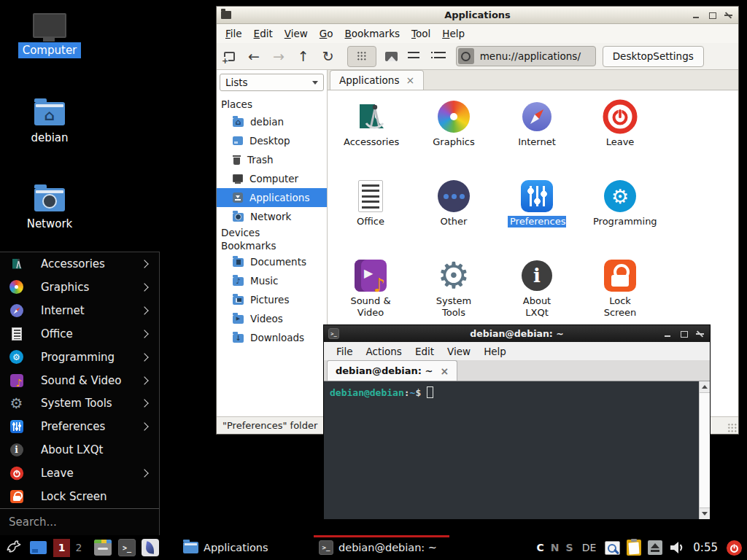 The width and height of the screenshot is (747, 560). Describe the element at coordinates (50, 208) in the screenshot. I see `desktop-icon-network: Network` at that location.